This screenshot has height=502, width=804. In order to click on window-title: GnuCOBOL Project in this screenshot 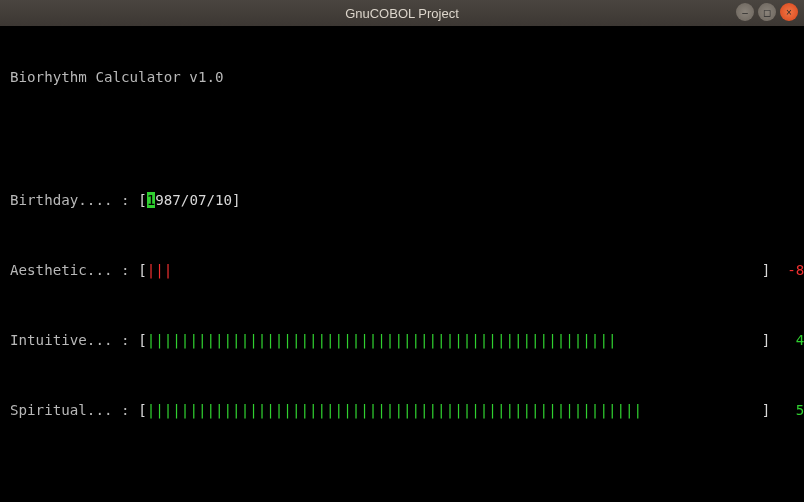, I will do `click(402, 14)`.